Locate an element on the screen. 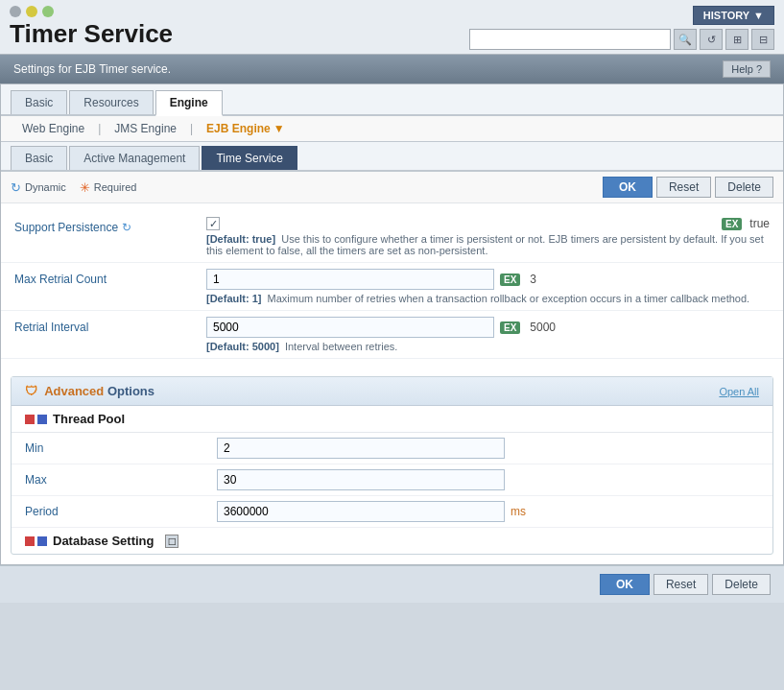  ex-value-interval: 5000 is located at coordinates (543, 327).